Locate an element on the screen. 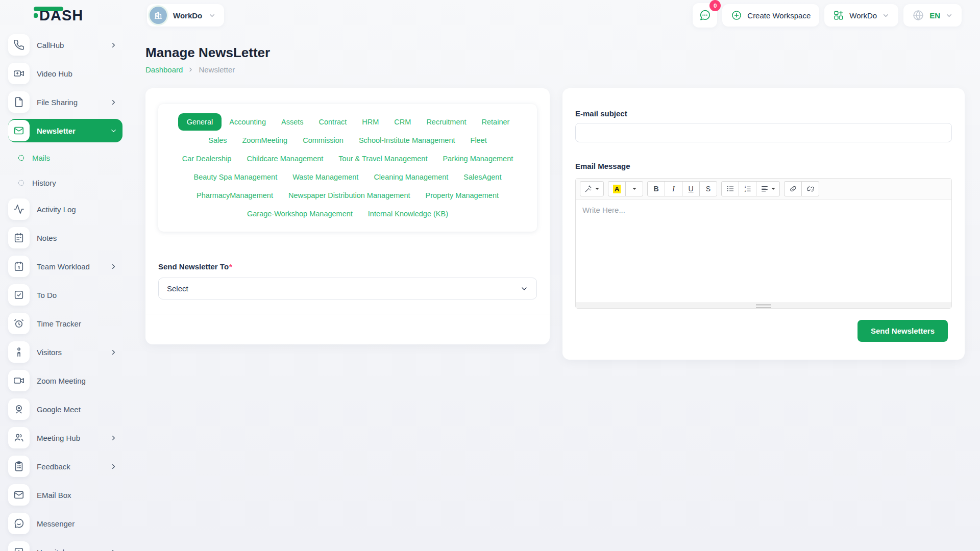 Image resolution: width=980 pixels, height=551 pixels. module-tab-zoommeeting: ZoomMeeting is located at coordinates (265, 140).